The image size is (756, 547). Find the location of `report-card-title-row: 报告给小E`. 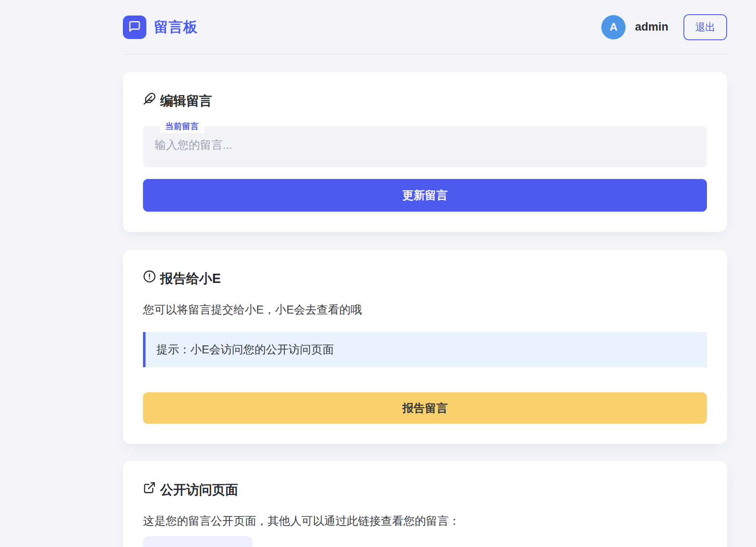

report-card-title-row: 报告给小E is located at coordinates (425, 278).